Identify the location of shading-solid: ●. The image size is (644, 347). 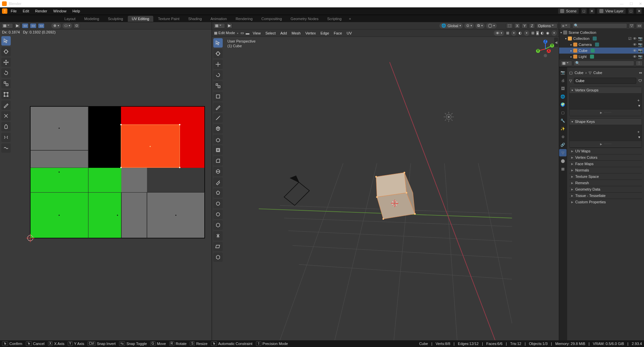
(537, 33).